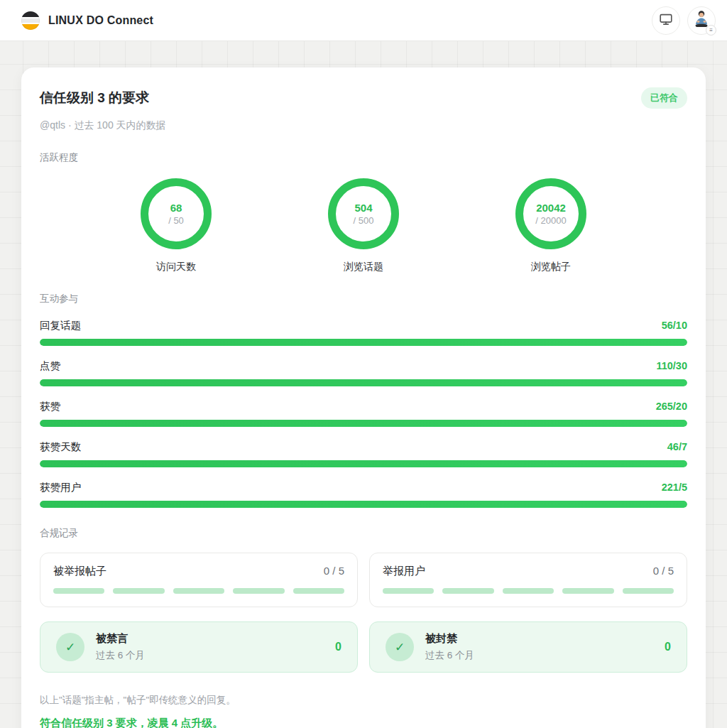 Image resolution: width=727 pixels, height=728 pixels. I want to click on section-activity-label: 活跃程度, so click(364, 158).